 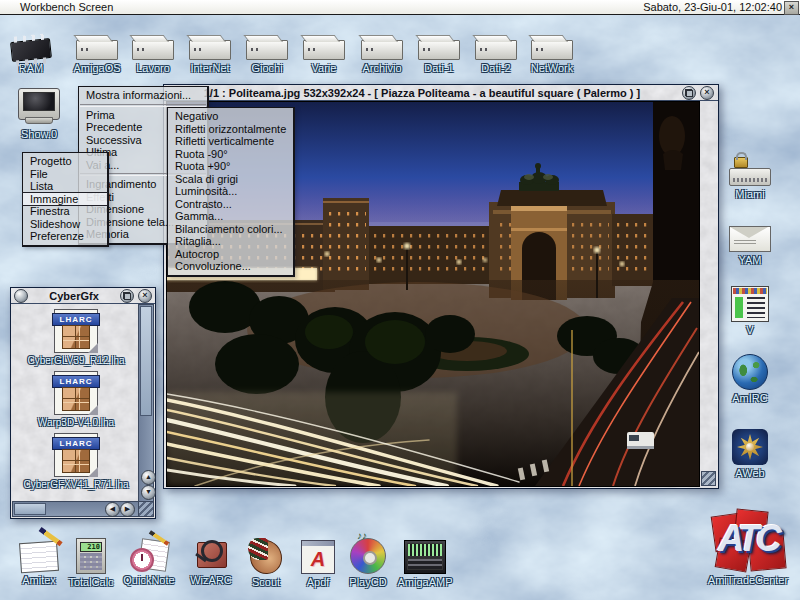 I want to click on menu-item: Scala di grigi, so click(x=230, y=180).